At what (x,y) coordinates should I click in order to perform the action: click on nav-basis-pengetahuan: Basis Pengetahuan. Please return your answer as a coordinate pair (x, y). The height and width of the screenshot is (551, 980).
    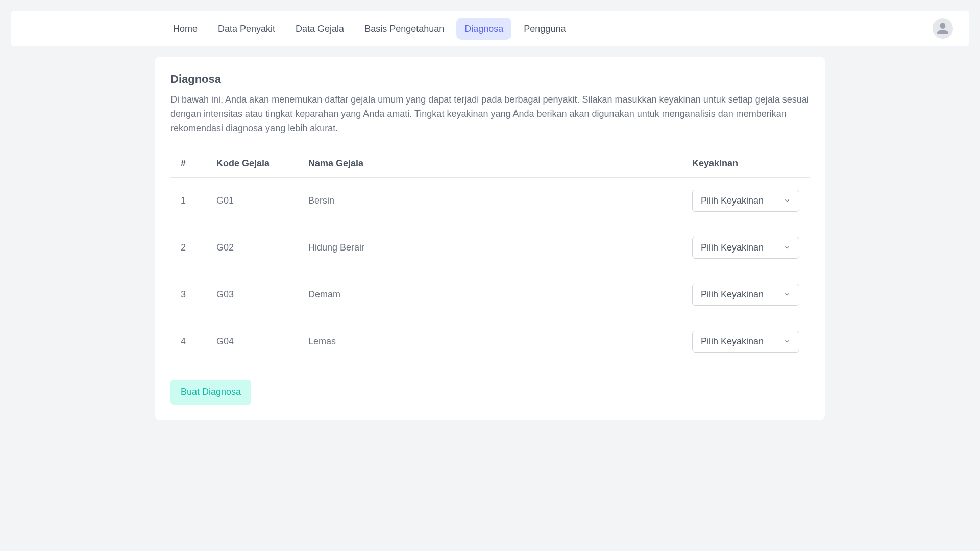
    Looking at the image, I should click on (404, 29).